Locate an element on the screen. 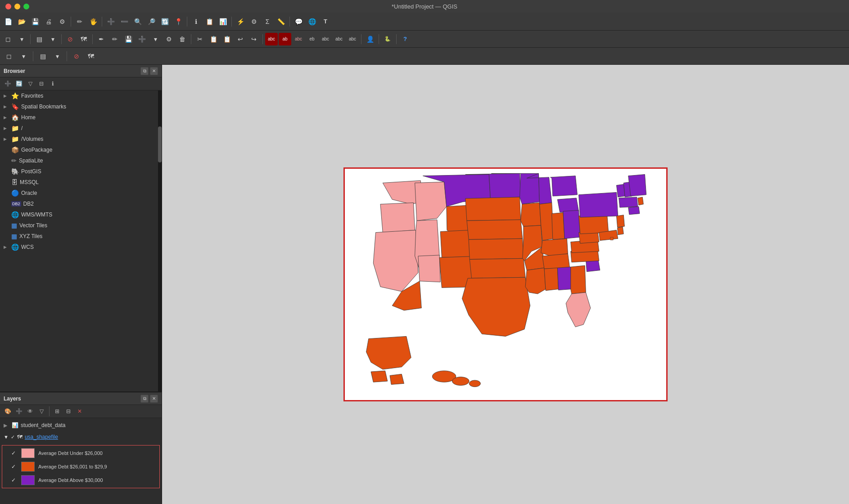 The height and width of the screenshot is (504, 849). undo-button: ↩ is located at coordinates (240, 39).